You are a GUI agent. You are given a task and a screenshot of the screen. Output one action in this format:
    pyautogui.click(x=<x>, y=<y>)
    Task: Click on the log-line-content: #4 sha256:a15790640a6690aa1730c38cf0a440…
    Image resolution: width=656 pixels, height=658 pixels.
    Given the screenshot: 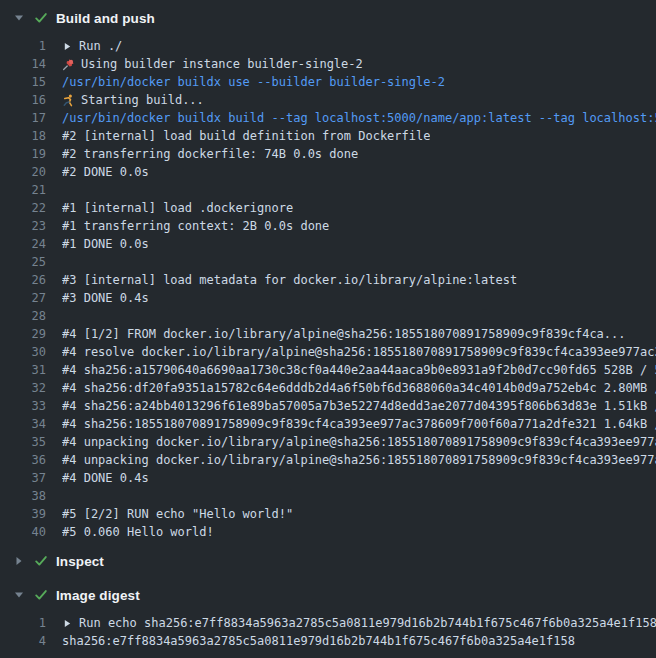 What is the action you would take?
    pyautogui.click(x=359, y=370)
    